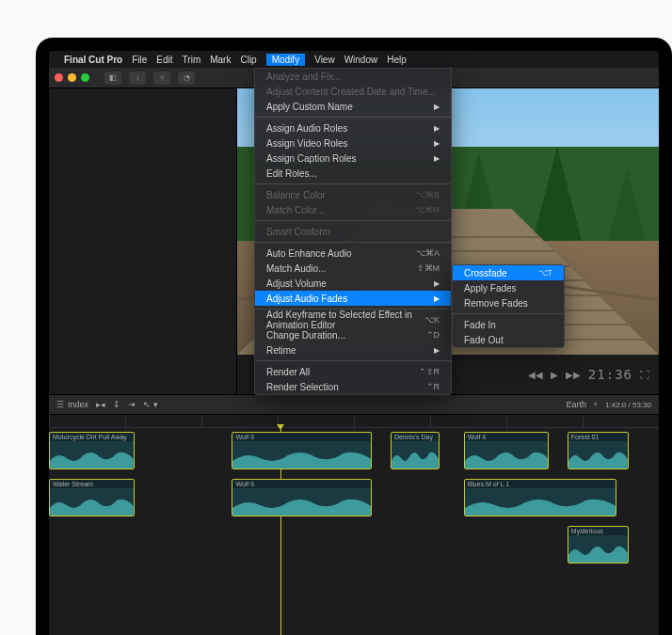  I want to click on menu-edit: Edit, so click(164, 60).